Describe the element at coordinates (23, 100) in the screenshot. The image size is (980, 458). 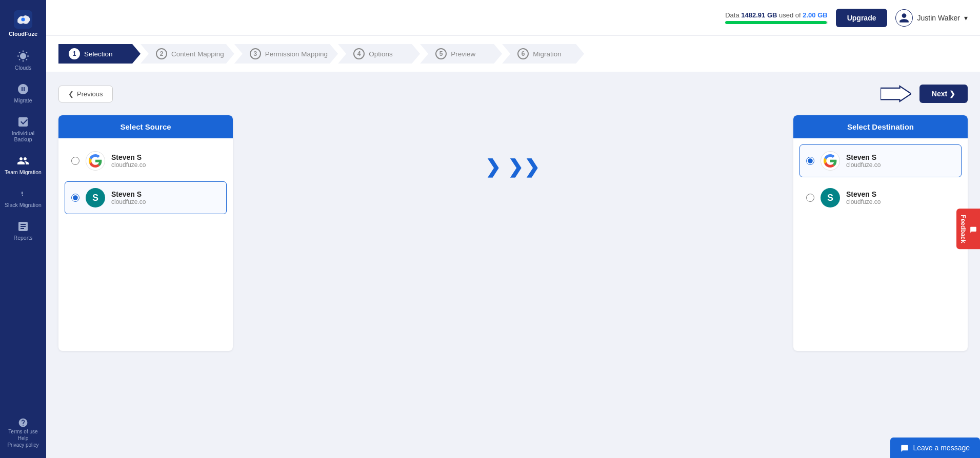
I see `sidebar-migrate-label: Migrate` at that location.